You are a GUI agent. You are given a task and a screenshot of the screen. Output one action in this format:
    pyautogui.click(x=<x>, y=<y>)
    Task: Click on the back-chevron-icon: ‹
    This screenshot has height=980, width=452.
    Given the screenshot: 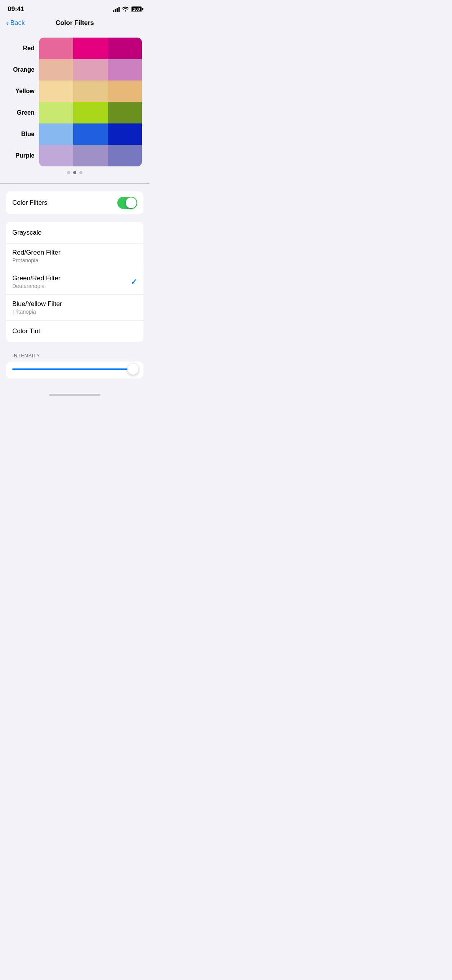 What is the action you would take?
    pyautogui.click(x=8, y=23)
    